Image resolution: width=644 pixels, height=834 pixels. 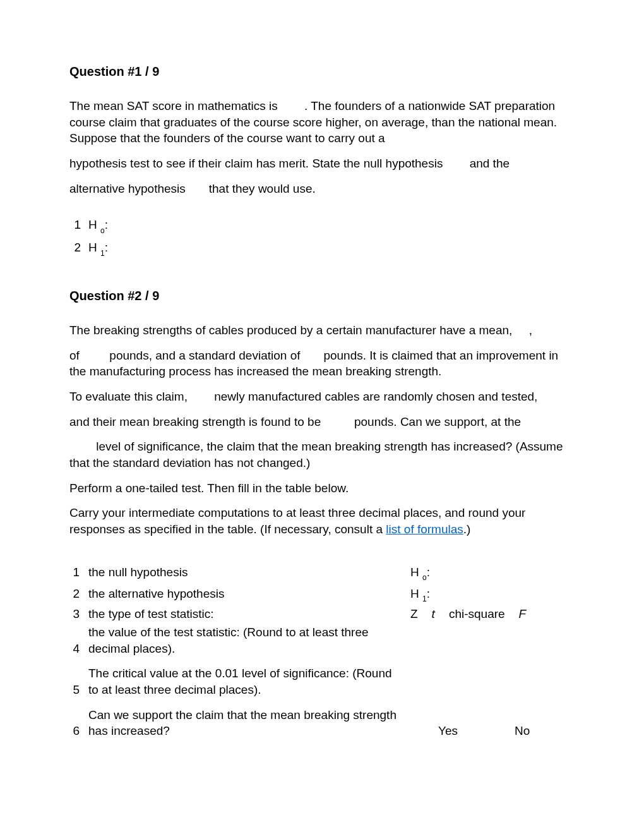 I want to click on table-row: 1 the null hypothesis H o:, so click(x=322, y=573).